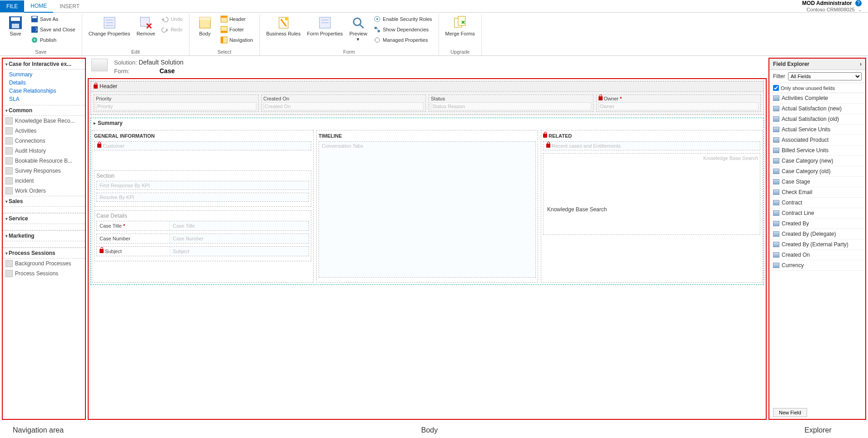 This screenshot has width=868, height=438. Describe the element at coordinates (44, 131) in the screenshot. I see `nav-item: Activities` at that location.